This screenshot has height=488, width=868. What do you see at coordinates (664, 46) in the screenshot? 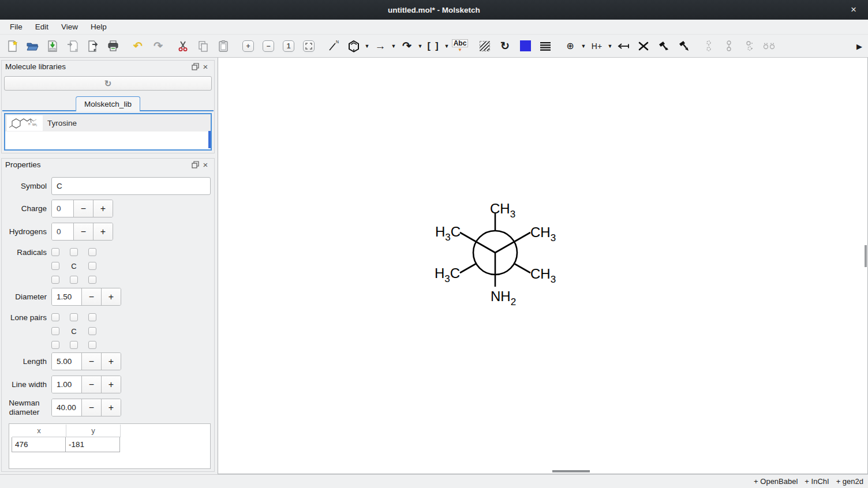
I see `build-tool-1-button` at bounding box center [664, 46].